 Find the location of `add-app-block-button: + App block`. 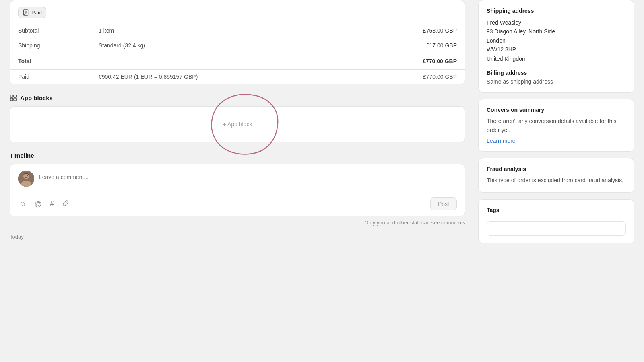

add-app-block-button: + App block is located at coordinates (237, 124).